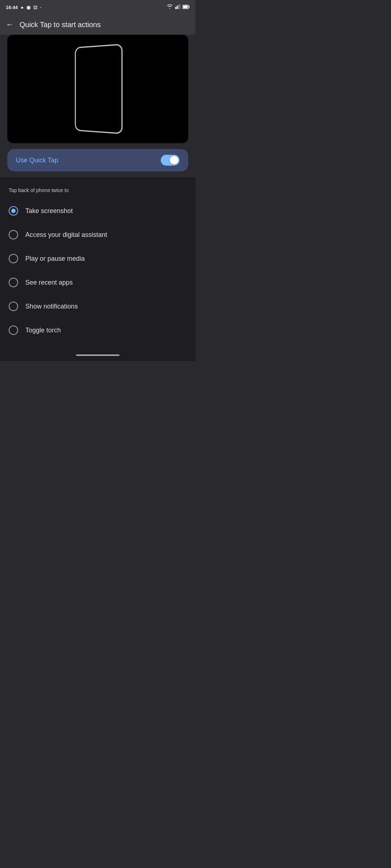 This screenshot has width=391, height=868. Describe the element at coordinates (55, 259) in the screenshot. I see `option-label-media: Play or pause media` at that location.